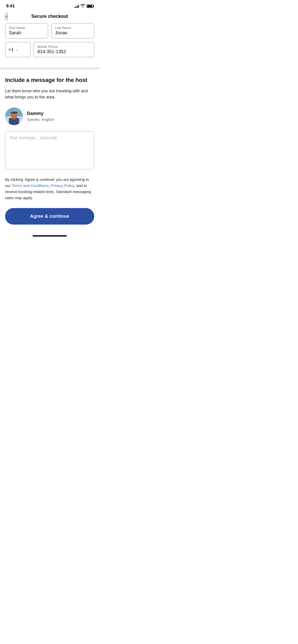 This screenshot has width=298, height=644. What do you see at coordinates (50, 120) in the screenshot?
I see `message-section: Include a message for the host Let them …` at bounding box center [50, 120].